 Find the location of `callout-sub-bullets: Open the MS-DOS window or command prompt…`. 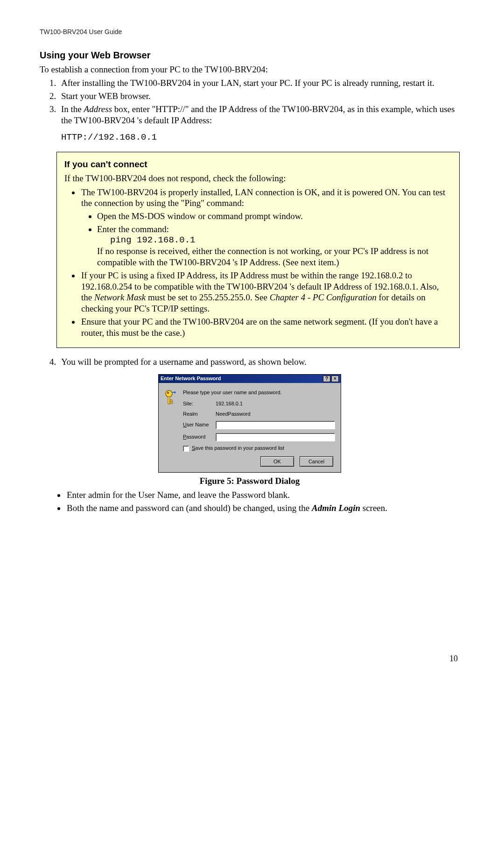

callout-sub-bullets: Open the MS-DOS window or command prompt… is located at coordinates (266, 239).